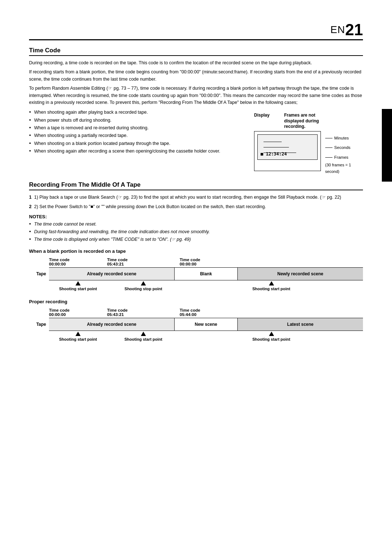  What do you see at coordinates (271, 262) in the screenshot?
I see `blank-tc3: Time code 00:00:00` at bounding box center [271, 262].